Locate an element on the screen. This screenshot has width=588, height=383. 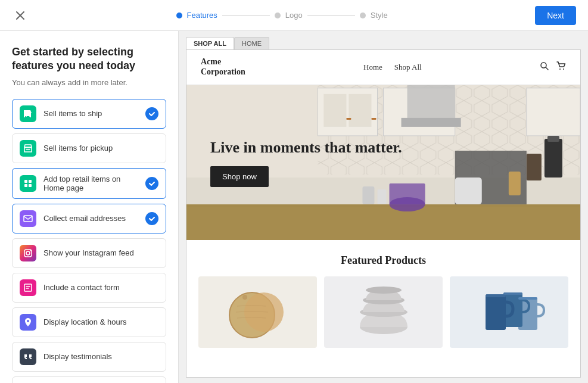
top-bar: Features Logo Style Next is located at coordinates (294, 15).